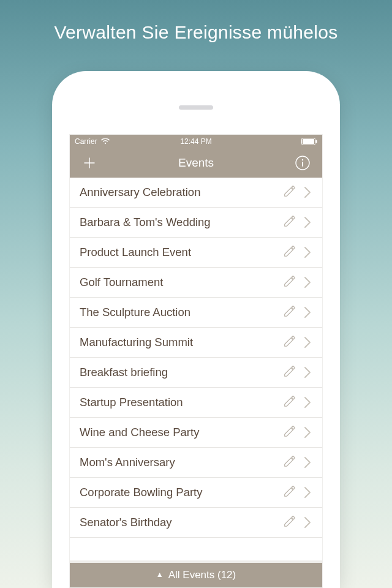 Image resolution: width=392 pixels, height=588 pixels. What do you see at coordinates (277, 141) in the screenshot?
I see `status-right` at bounding box center [277, 141].